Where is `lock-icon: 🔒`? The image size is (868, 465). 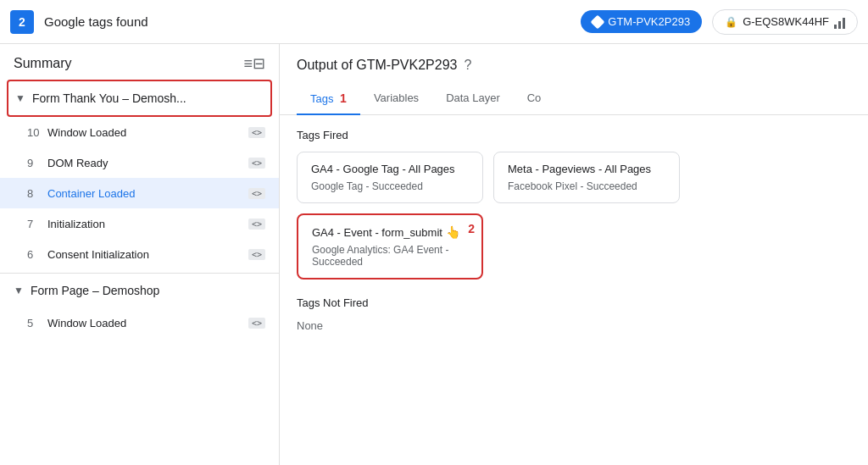
lock-icon: 🔒 is located at coordinates (731, 22).